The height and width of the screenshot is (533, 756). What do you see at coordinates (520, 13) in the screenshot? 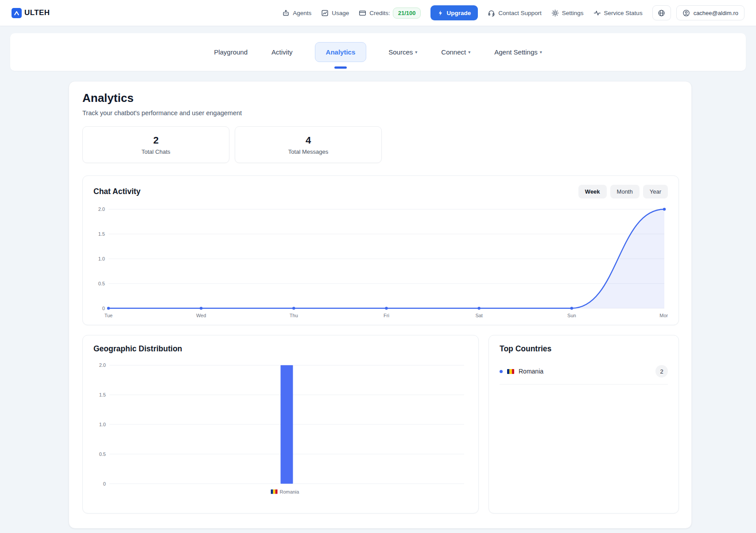
I see `nav-contact-support-label: Contact Support` at bounding box center [520, 13].